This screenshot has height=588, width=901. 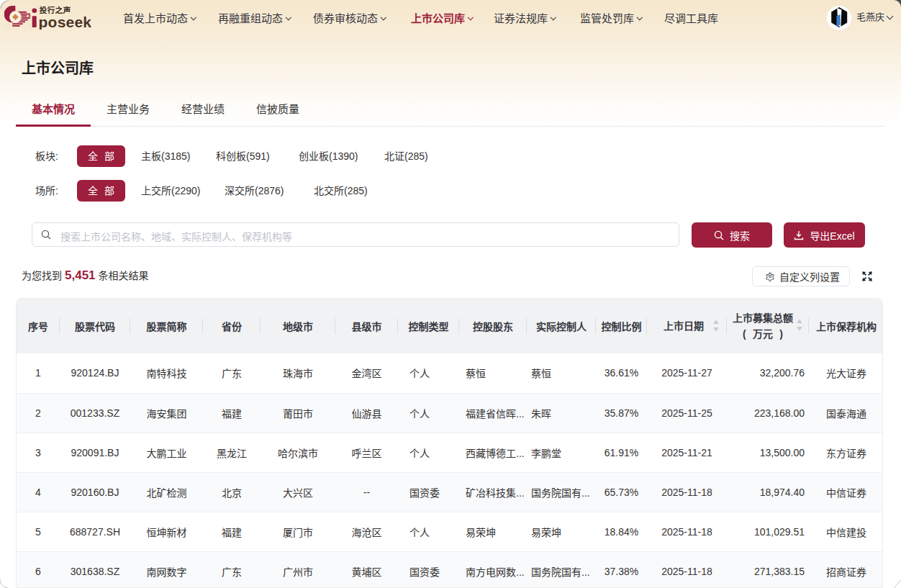 I want to click on svg-text: poseek, so click(x=65, y=22).